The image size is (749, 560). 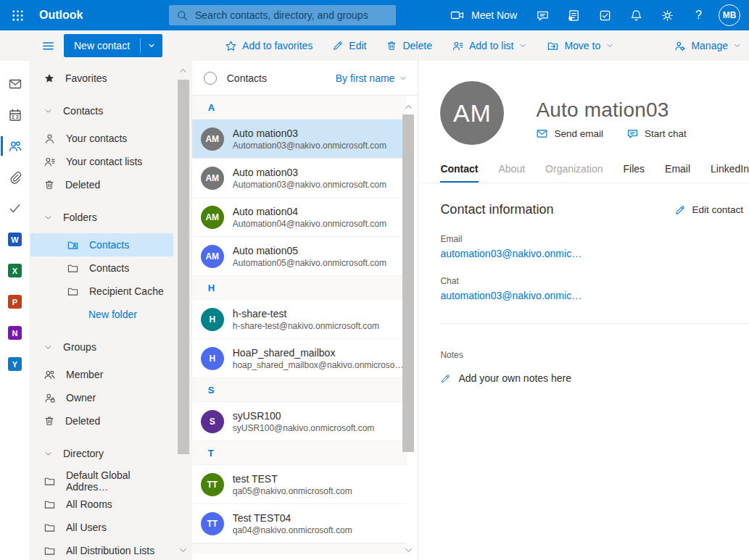 What do you see at coordinates (102, 375) in the screenshot?
I see `sidebar-item-member: Member` at bounding box center [102, 375].